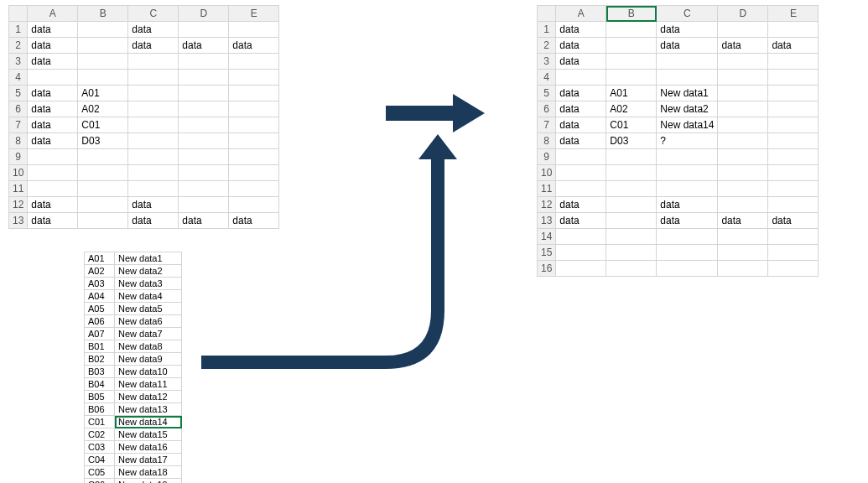 The width and height of the screenshot is (868, 483). What do you see at coordinates (100, 473) in the screenshot?
I see `lookup-key: C05` at bounding box center [100, 473].